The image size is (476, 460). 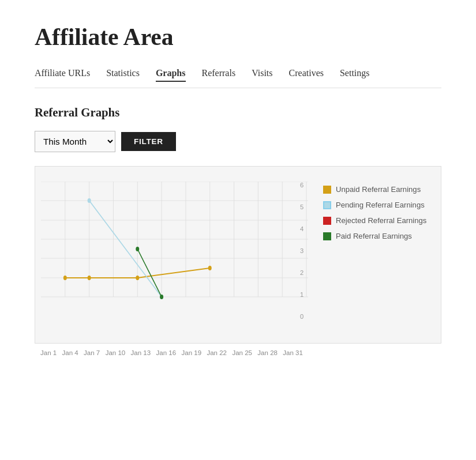 What do you see at coordinates (238, 142) in the screenshot?
I see `filter-row: This Month Last Month This Year All Time…` at bounding box center [238, 142].